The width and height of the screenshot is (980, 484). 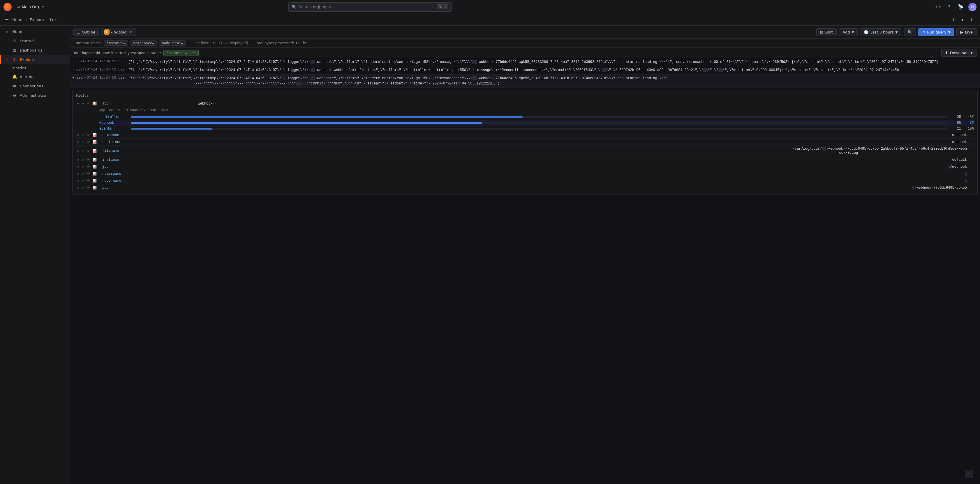 I want to click on search-bar: 🔍 Search or jump to... ⌘+k, so click(x=370, y=7).